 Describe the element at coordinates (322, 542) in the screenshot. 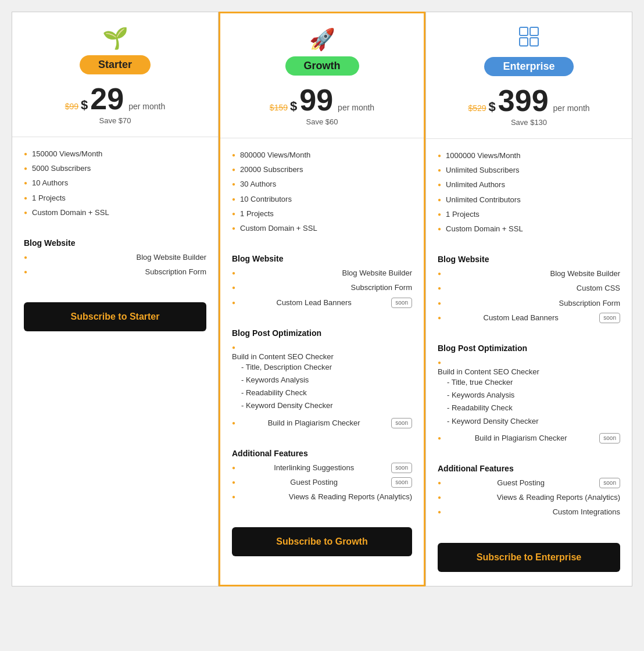

I see `subscribe-growth-button: Subscribe to Growth` at that location.